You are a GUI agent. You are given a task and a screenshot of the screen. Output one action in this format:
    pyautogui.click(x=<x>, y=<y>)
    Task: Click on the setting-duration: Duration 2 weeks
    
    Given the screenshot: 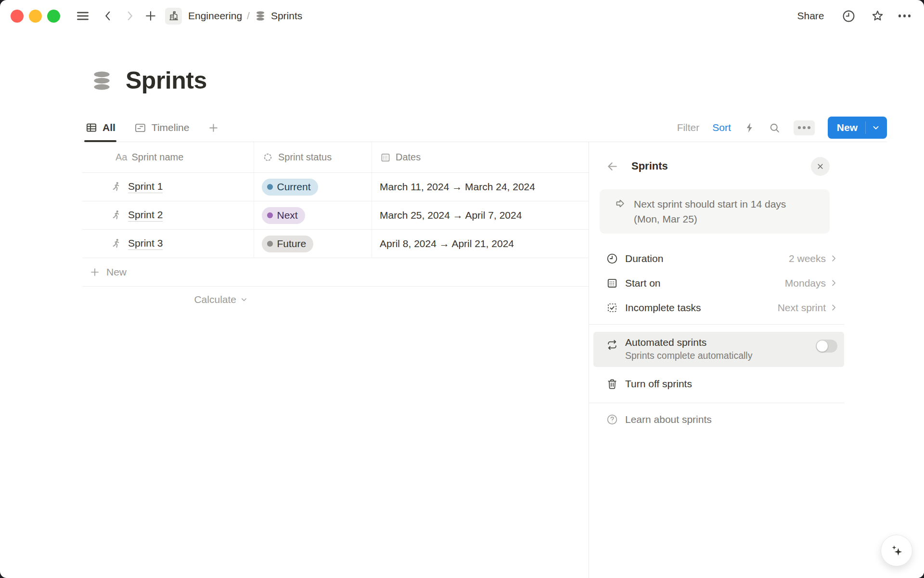 What is the action you would take?
    pyautogui.click(x=719, y=258)
    